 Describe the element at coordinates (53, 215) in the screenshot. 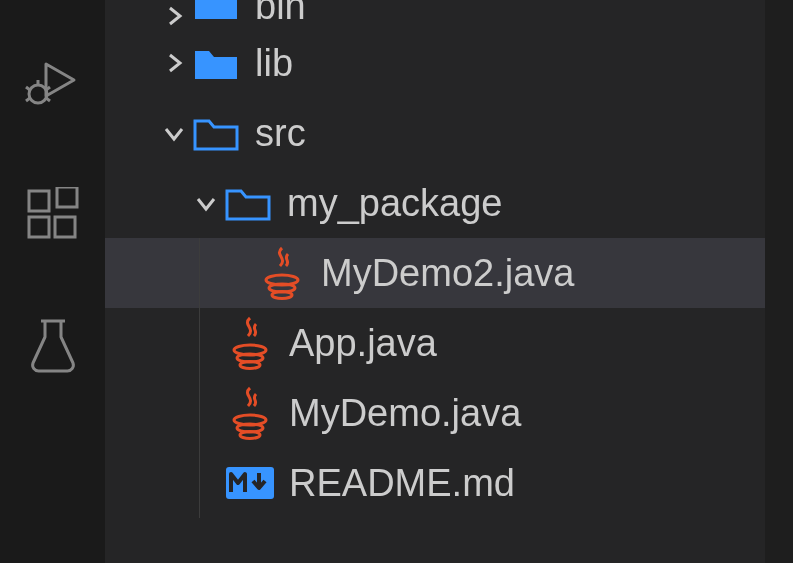

I see `extensions-icon` at that location.